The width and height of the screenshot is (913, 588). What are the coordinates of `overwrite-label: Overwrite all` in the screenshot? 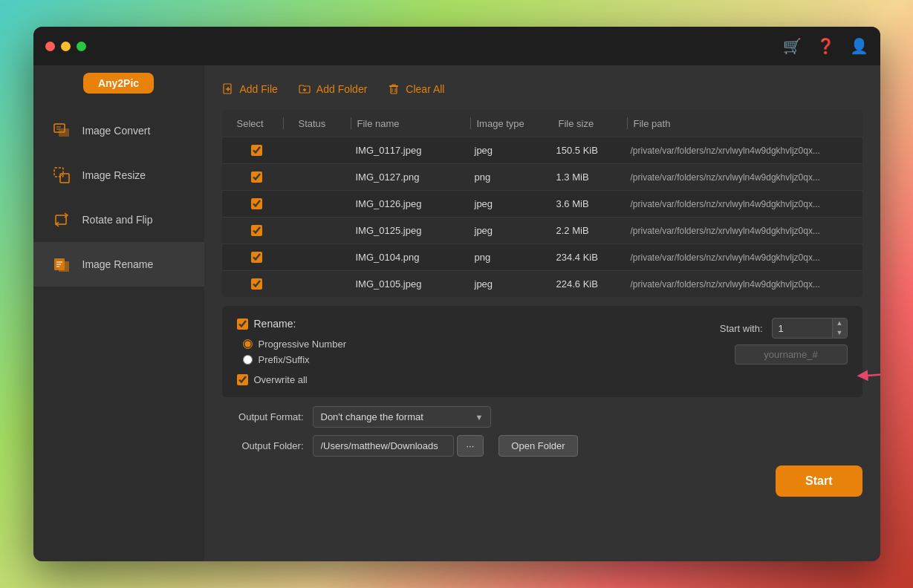 It's located at (281, 380).